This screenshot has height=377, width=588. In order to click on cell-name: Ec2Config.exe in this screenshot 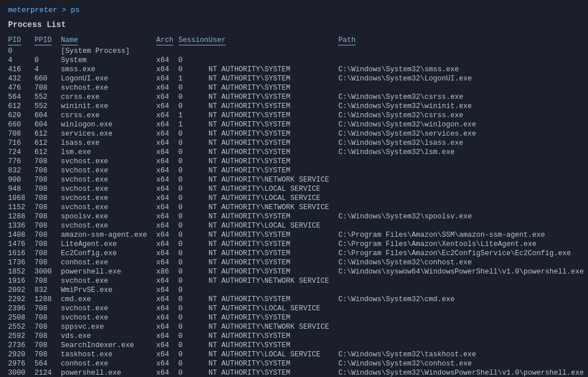, I will do `click(109, 253)`.